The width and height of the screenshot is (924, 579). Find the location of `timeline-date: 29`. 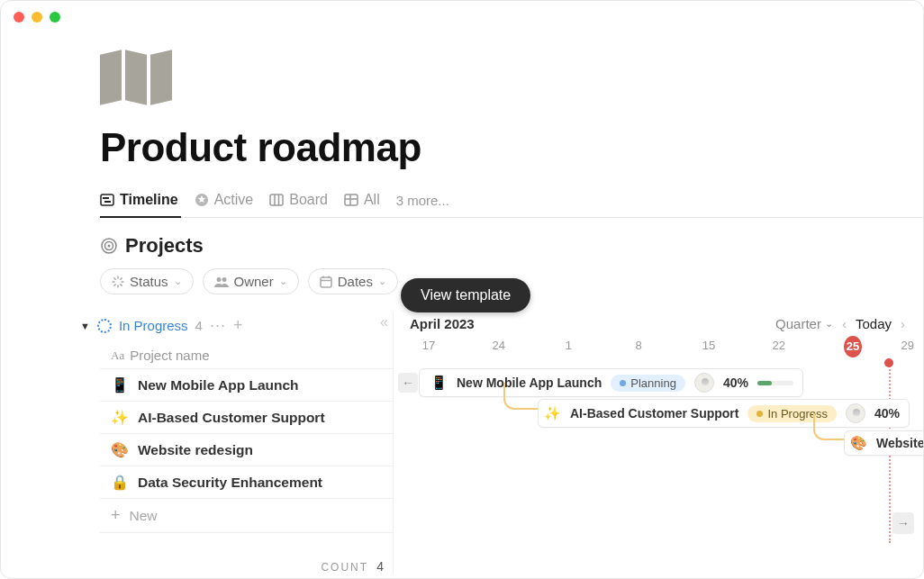

timeline-date: 29 is located at coordinates (908, 348).